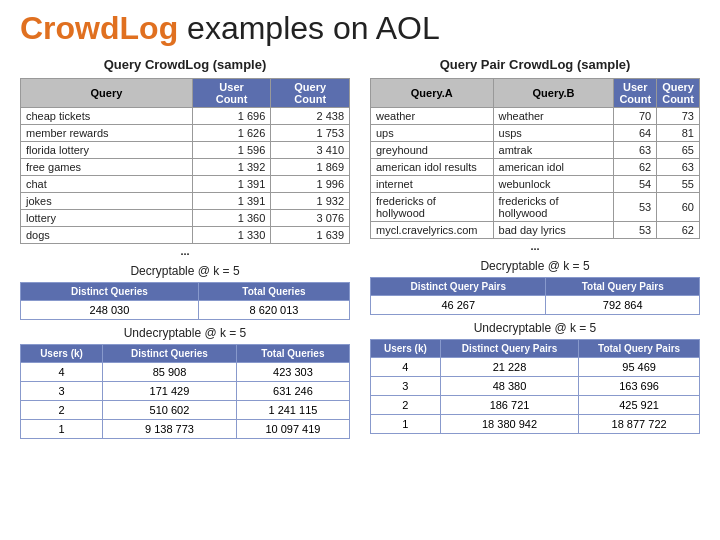 Image resolution: width=720 pixels, height=540 pixels. What do you see at coordinates (554, 230) in the screenshot?
I see `table-cell: bad day lyrics` at bounding box center [554, 230].